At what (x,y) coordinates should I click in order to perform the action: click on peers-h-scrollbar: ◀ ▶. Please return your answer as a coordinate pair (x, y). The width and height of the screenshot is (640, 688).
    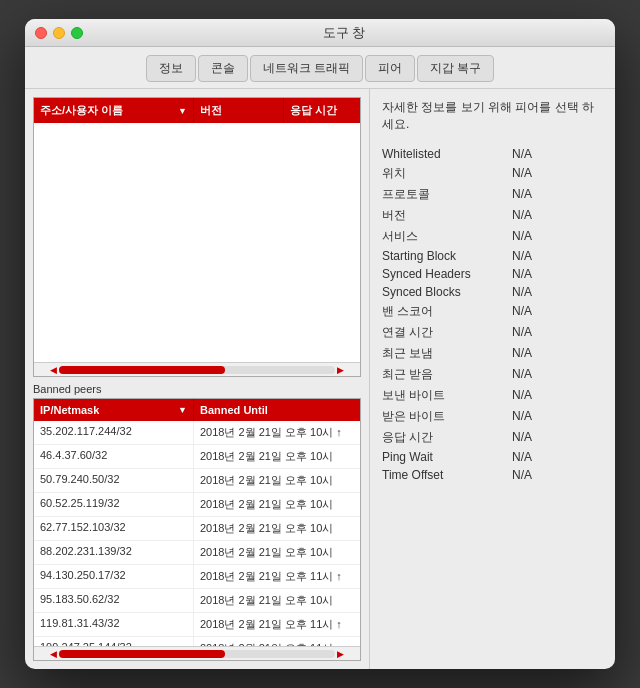
    Looking at the image, I should click on (197, 369).